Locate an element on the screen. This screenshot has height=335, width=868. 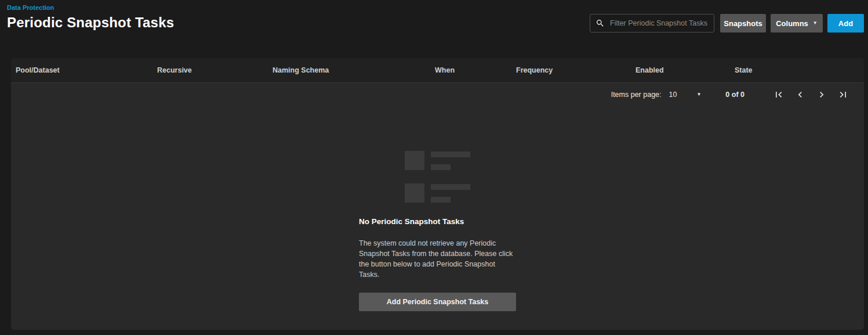
page-range-label: 0 of 0 is located at coordinates (735, 95).